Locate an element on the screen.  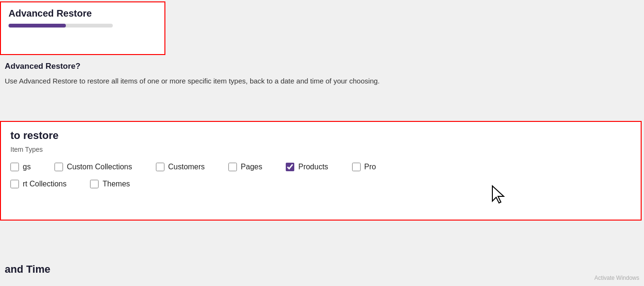
checkbox-item-products: Products is located at coordinates (307, 167).